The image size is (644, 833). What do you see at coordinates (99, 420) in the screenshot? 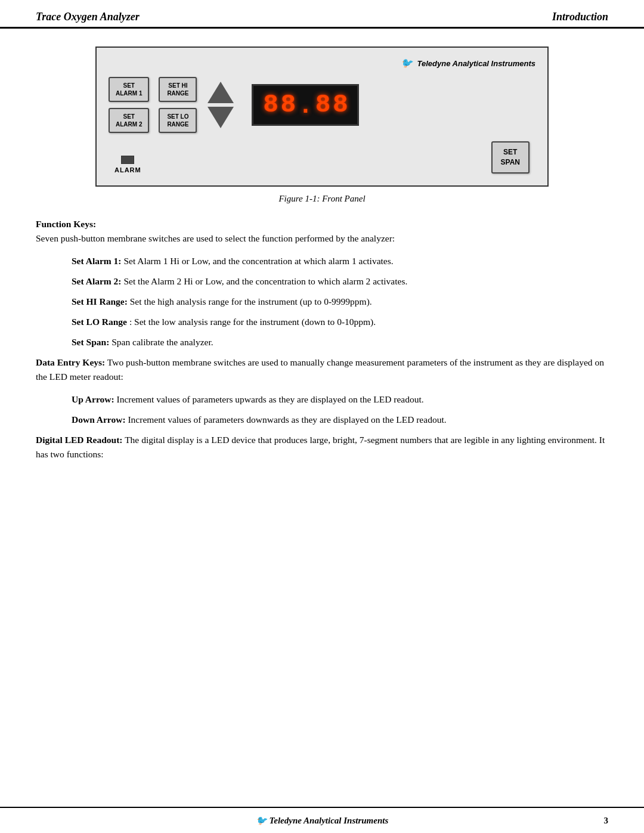
I see `down-arrow-label: Down Arrow:` at bounding box center [99, 420].